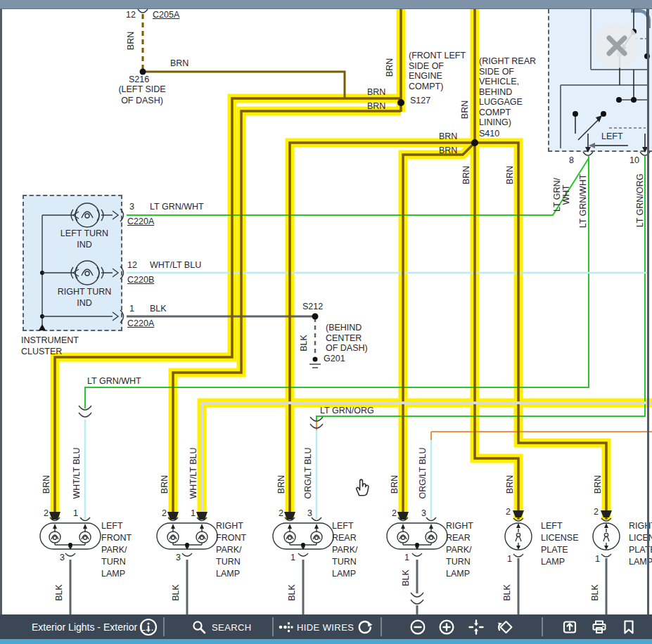 This screenshot has height=644, width=652. I want to click on print-icon, so click(599, 627).